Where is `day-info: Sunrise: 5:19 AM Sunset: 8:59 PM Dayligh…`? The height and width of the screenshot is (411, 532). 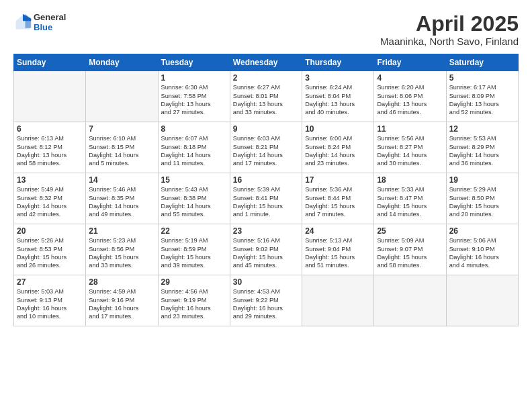
day-info: Sunrise: 5:19 AM Sunset: 8:59 PM Dayligh… is located at coordinates (194, 253).